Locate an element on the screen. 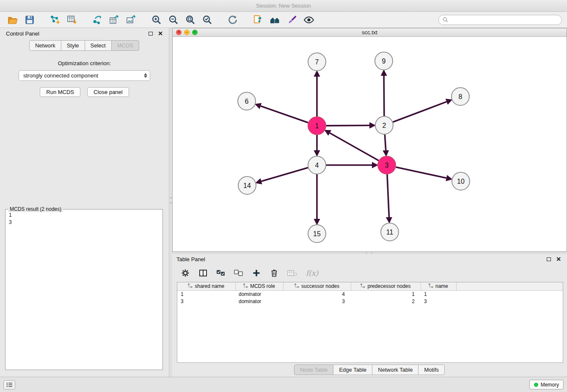  list-icon is located at coordinates (9, 385).